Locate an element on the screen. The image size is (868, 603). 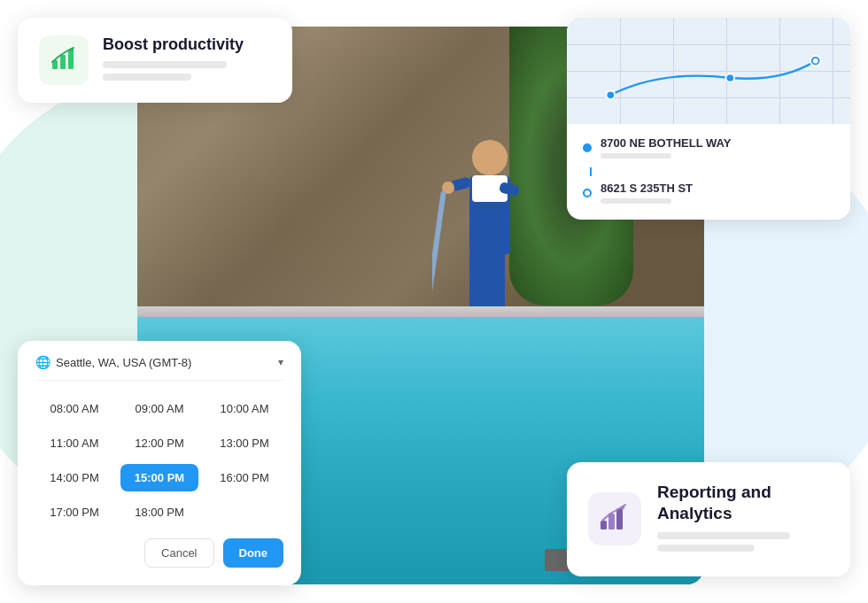
location-label: Seattle, WA, USA (GMT-8) is located at coordinates (124, 363).